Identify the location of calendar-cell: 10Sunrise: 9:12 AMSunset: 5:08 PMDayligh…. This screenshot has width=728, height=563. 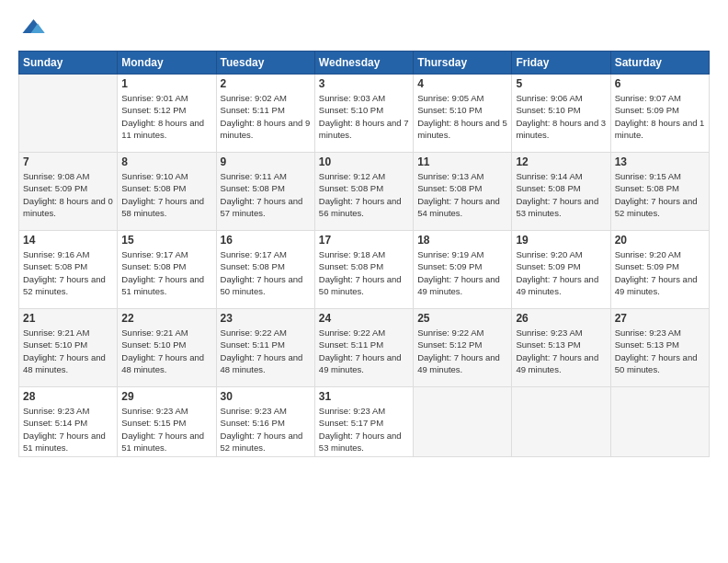
(364, 191).